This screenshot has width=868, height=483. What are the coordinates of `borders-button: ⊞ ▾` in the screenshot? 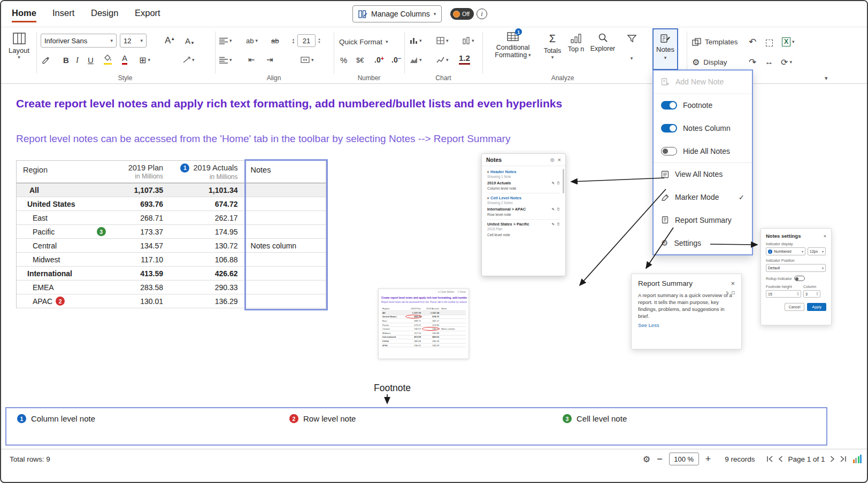 It's located at (144, 60).